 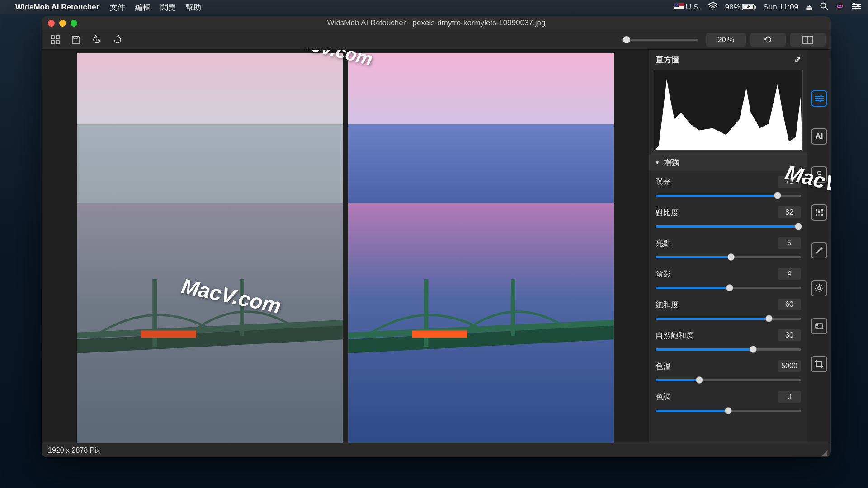 What do you see at coordinates (840, 7) in the screenshot?
I see `siri-icon` at bounding box center [840, 7].